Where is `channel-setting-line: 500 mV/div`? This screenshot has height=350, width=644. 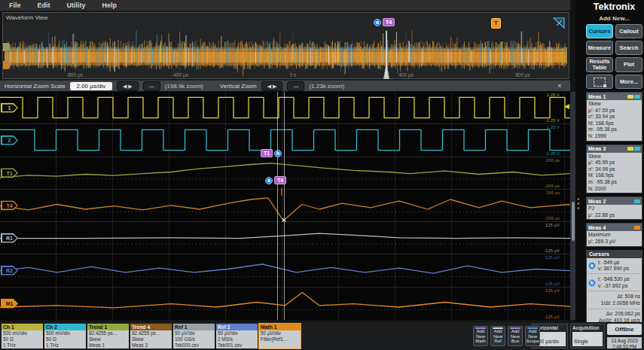
channel-setting-line: 500 mV/div is located at coordinates (65, 333).